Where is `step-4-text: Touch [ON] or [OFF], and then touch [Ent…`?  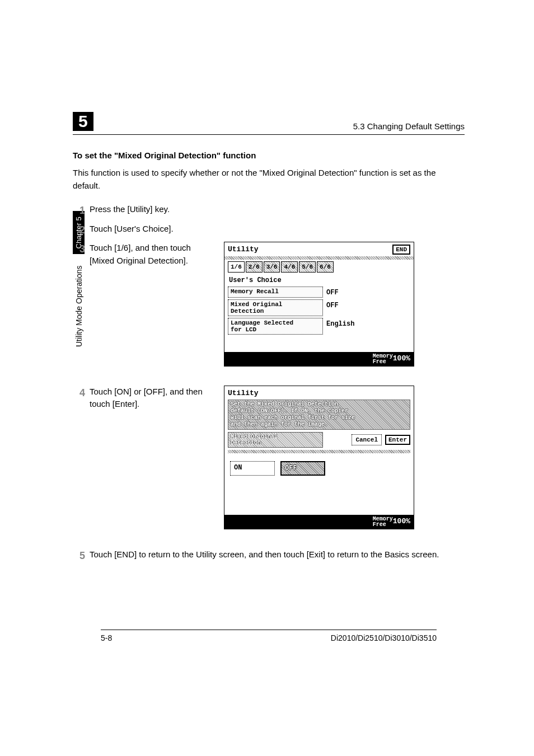
step-4-text: Touch [ON] or [OFF], and then touch [Ent… is located at coordinates (151, 398).